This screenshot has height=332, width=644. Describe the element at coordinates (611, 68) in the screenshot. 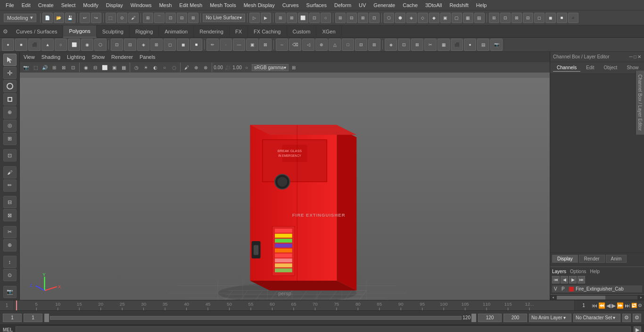

I see `object-tab: Object` at that location.